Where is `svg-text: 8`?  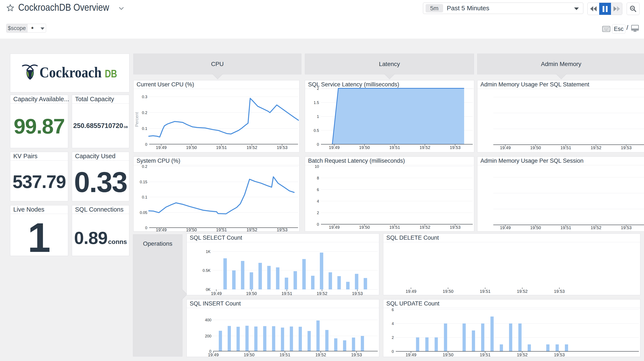 svg-text: 8 is located at coordinates (318, 178).